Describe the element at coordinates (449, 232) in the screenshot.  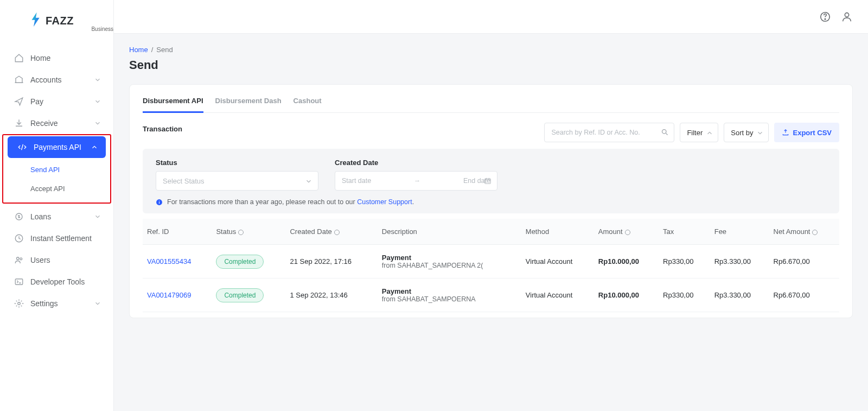
I see `th-desc: Description` at that location.